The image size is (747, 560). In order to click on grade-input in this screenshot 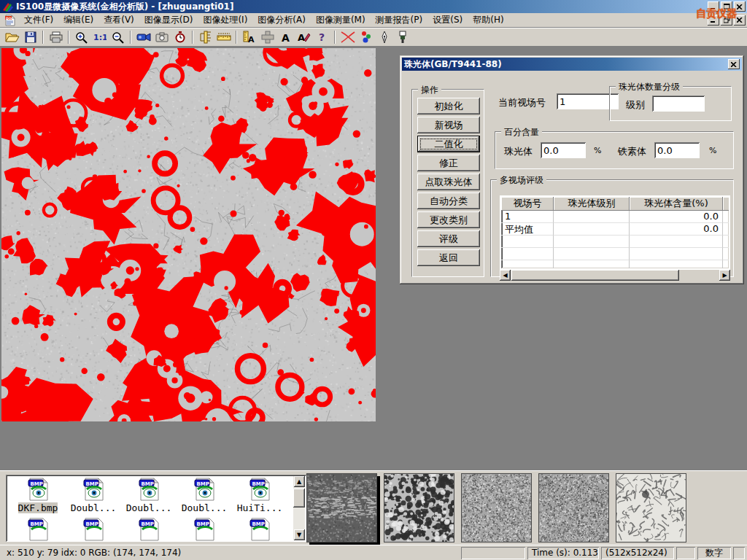, I will do `click(678, 104)`.